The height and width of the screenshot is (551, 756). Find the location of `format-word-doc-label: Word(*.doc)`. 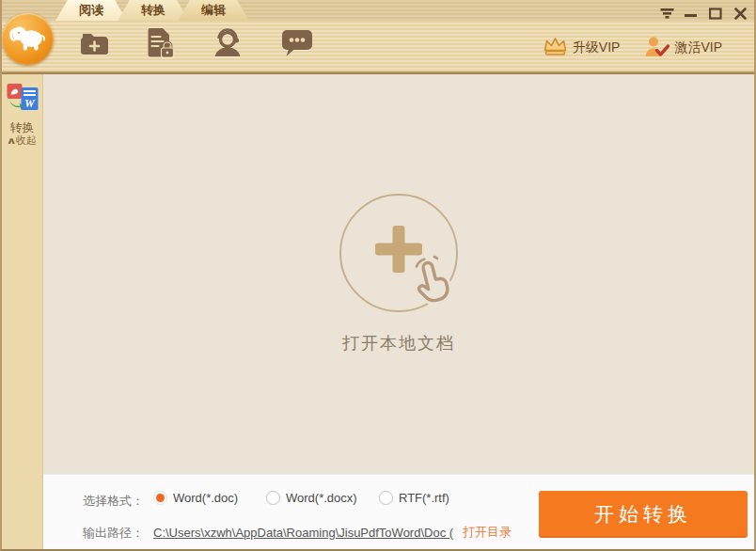

format-word-doc-label: Word(*.doc) is located at coordinates (205, 498).